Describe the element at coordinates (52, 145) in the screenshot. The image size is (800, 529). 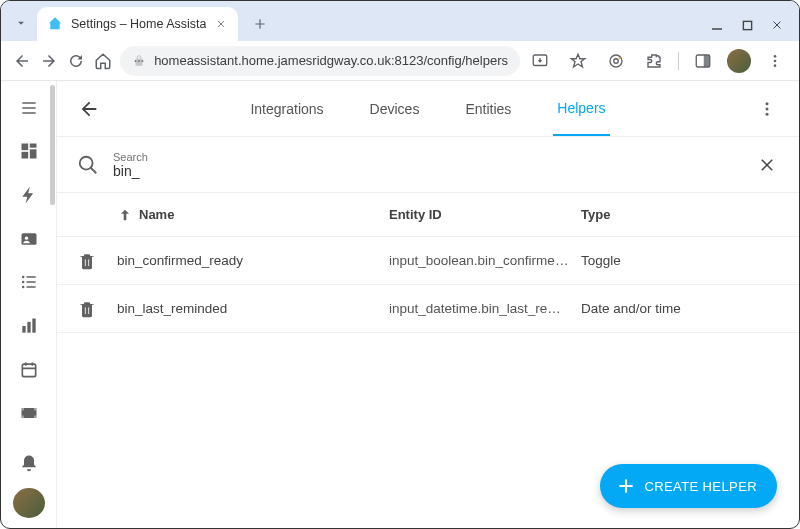
I see `rail-scrollbar` at that location.